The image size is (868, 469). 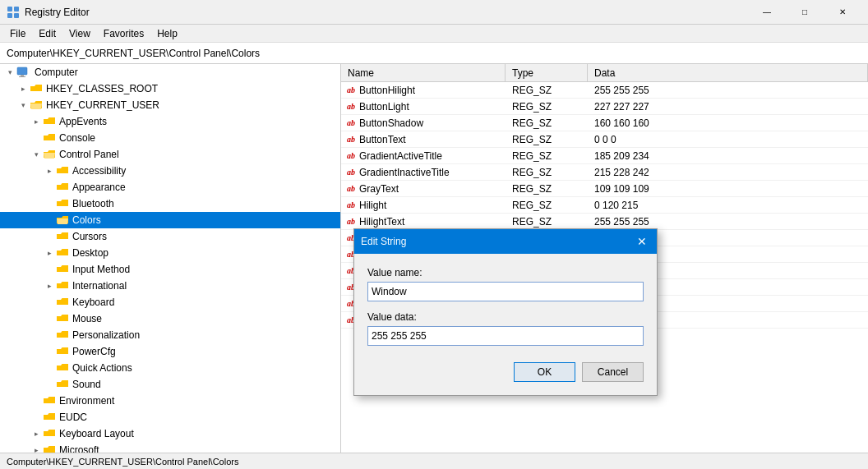 I want to click on menu-file: File, so click(x=18, y=34).